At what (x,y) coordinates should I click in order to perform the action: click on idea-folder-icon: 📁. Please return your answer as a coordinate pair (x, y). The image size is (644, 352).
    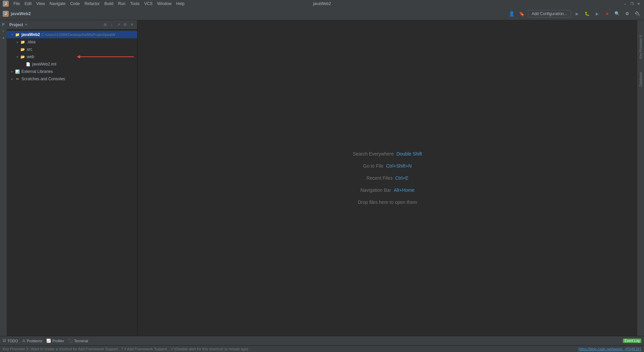
    Looking at the image, I should click on (23, 42).